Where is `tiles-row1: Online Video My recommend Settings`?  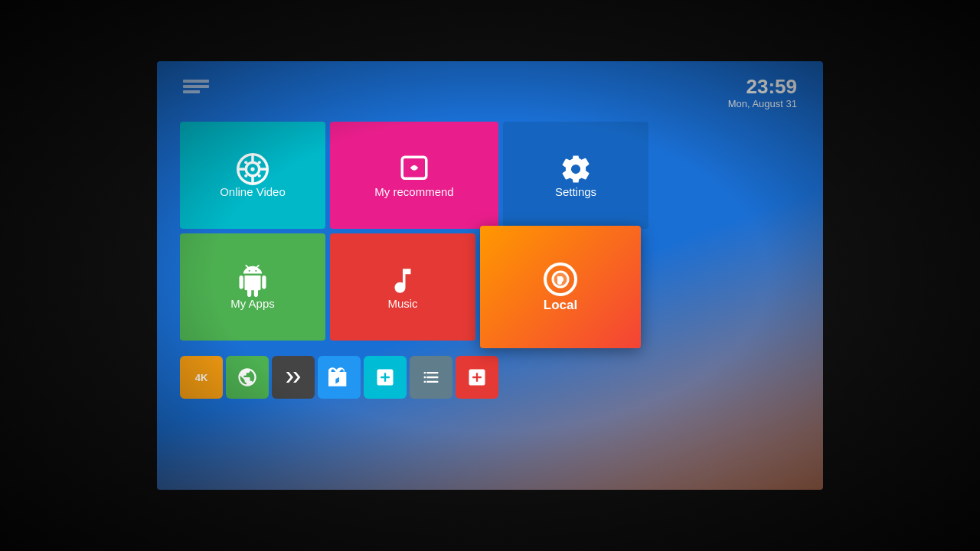 tiles-row1: Online Video My recommend Settings is located at coordinates (490, 175).